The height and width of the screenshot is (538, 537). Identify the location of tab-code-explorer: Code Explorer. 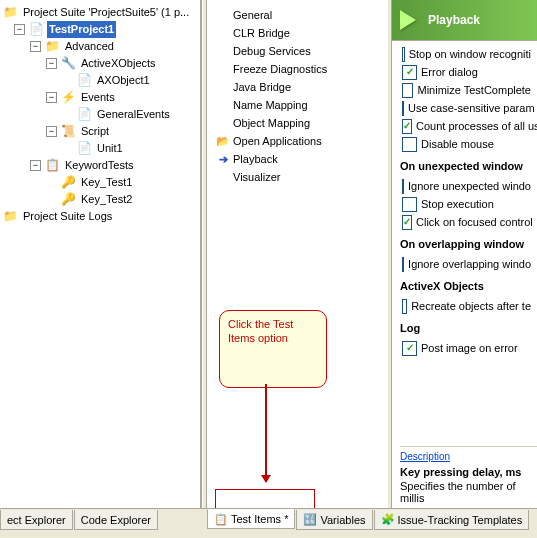
(116, 520).